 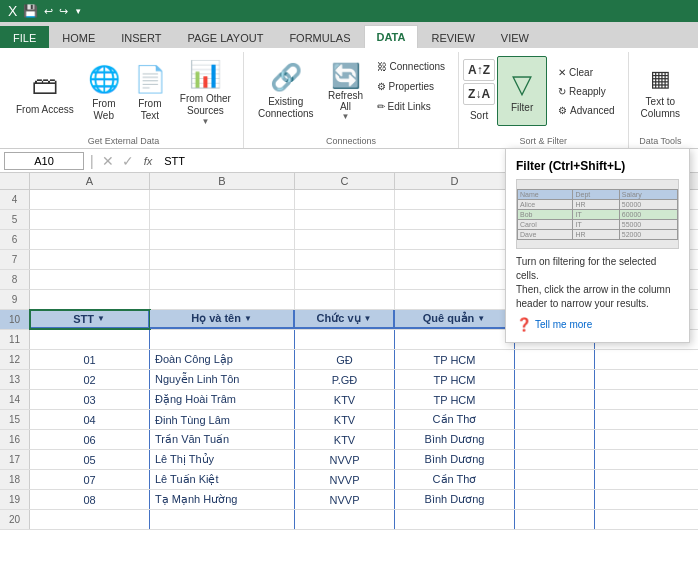 I want to click on cell-a16: 06, so click(x=90, y=440).